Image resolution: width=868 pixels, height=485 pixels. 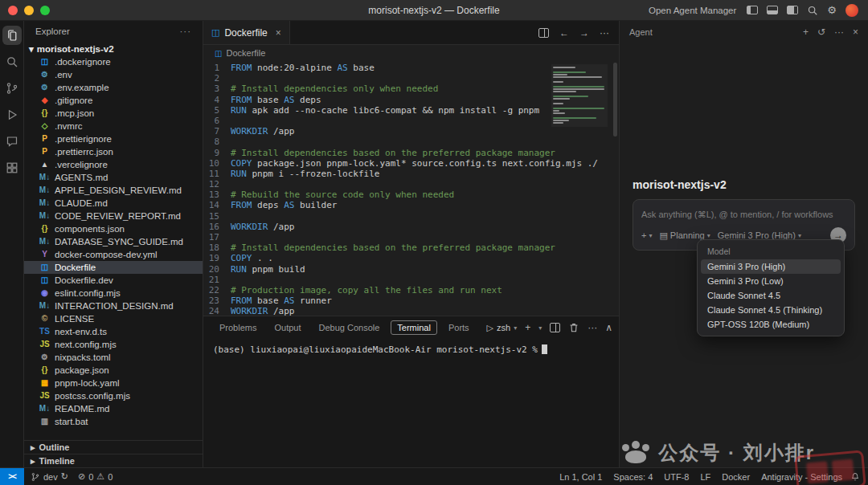 I want to click on panel-more-actions-icon: ···, so click(x=592, y=328).